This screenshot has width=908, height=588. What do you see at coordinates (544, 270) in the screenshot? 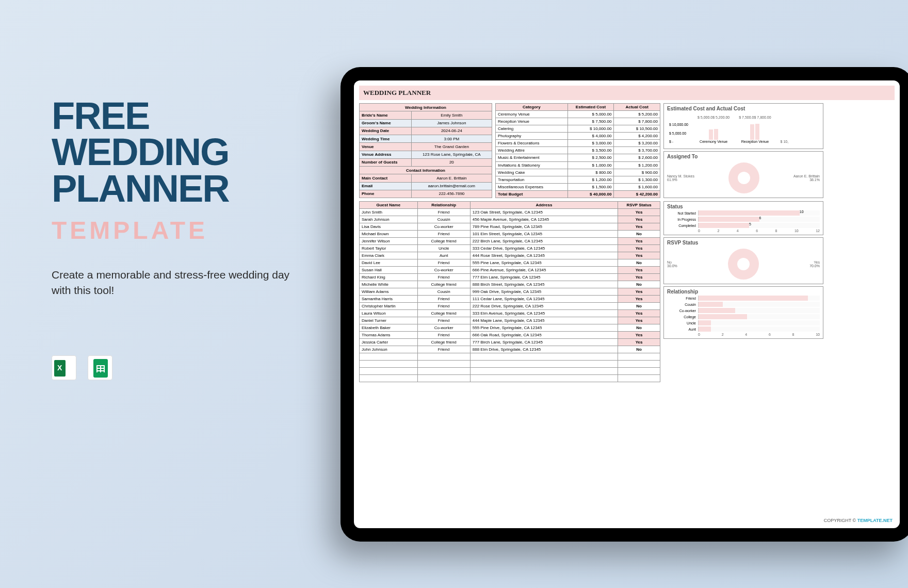
I see `guest-addr: 666 Pine Avenue, Springdale, CA 12345` at bounding box center [544, 270].